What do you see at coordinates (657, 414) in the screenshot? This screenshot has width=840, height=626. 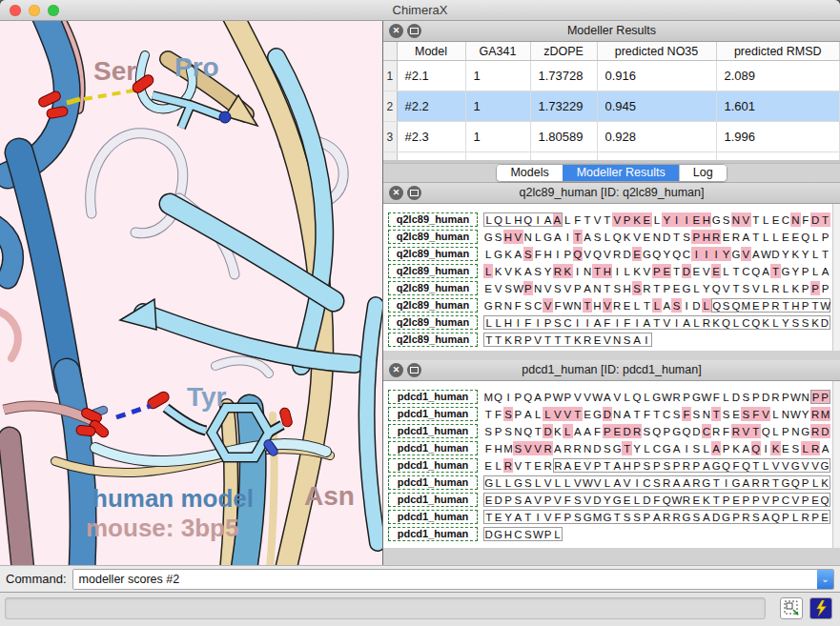 I see `sequence-letters: TFSPALLVVTEGDNATFTCSFSNTSESFVLNWYRM` at bounding box center [657, 414].